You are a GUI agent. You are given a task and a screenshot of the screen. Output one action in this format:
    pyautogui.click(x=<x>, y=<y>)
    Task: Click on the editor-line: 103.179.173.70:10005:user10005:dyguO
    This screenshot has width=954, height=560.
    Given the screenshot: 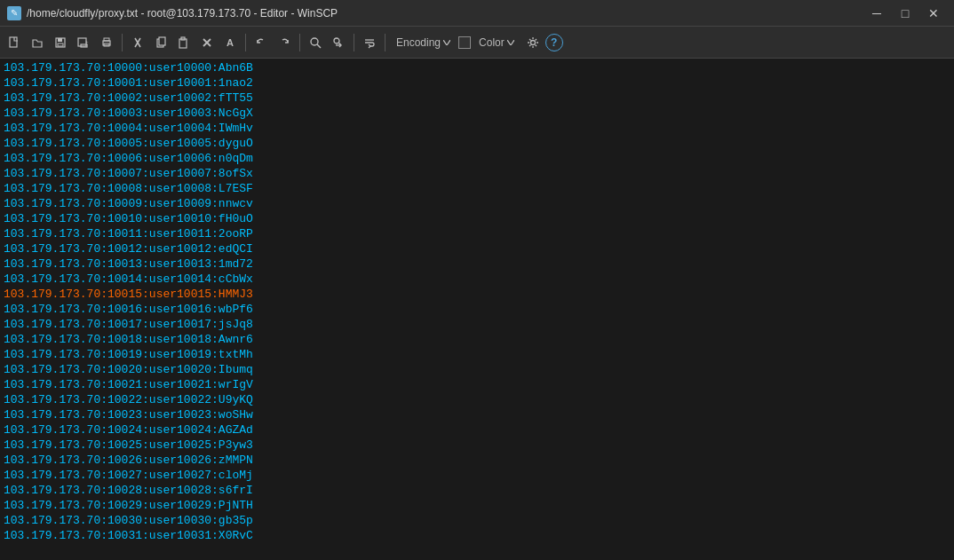 What is the action you would take?
    pyautogui.click(x=477, y=144)
    